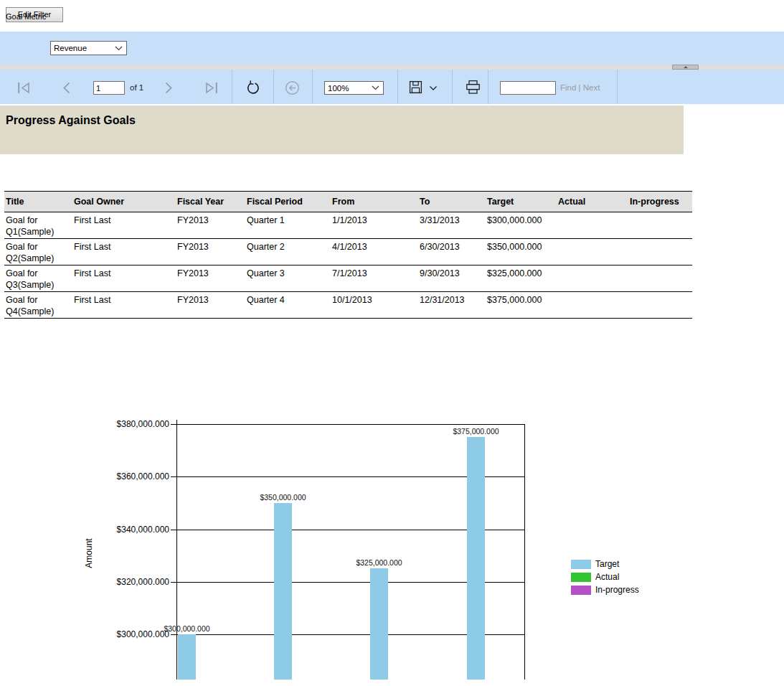 This screenshot has width=784, height=686. Describe the element at coordinates (525, 552) in the screenshot. I see `plot-right-border` at that location.